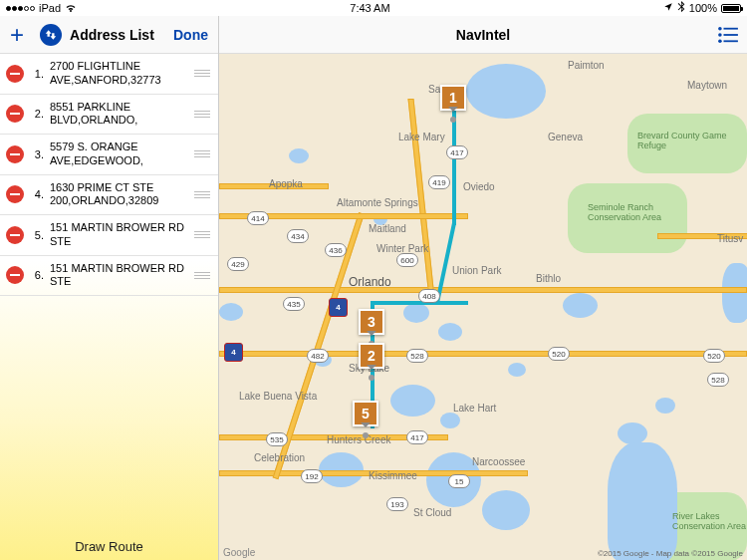 The width and height of the screenshot is (747, 560). Describe the element at coordinates (37, 74) in the screenshot. I see `address-number: 1.` at that location.